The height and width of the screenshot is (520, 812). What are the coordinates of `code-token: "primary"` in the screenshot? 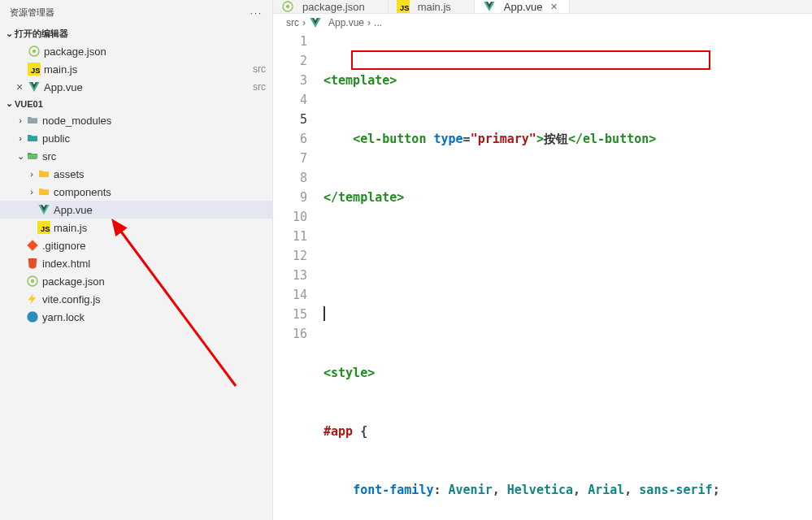 It's located at (504, 139).